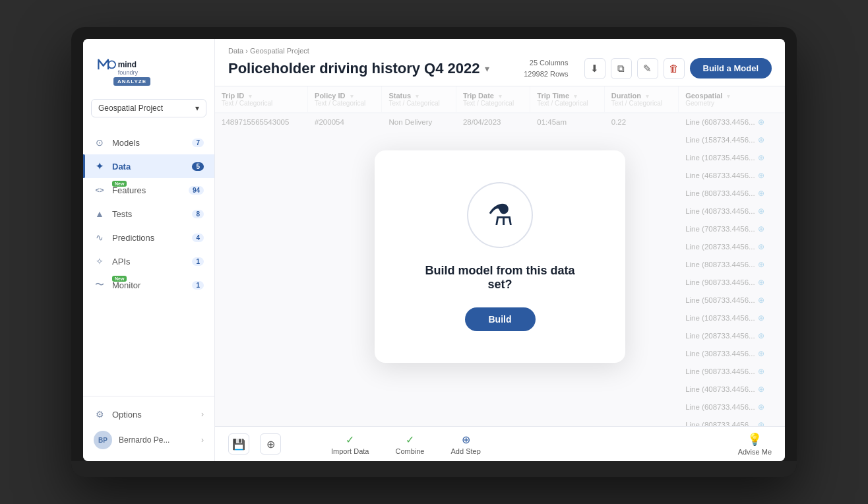 The image size is (868, 504). What do you see at coordinates (122, 214) in the screenshot?
I see `sidebar-item-label: Tests` at bounding box center [122, 214].